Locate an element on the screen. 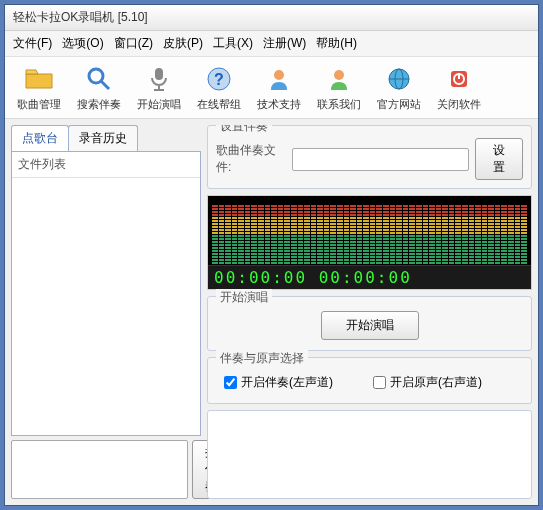 This screenshot has width=543, height=510. file-list-label: 文件列表 is located at coordinates (106, 164).